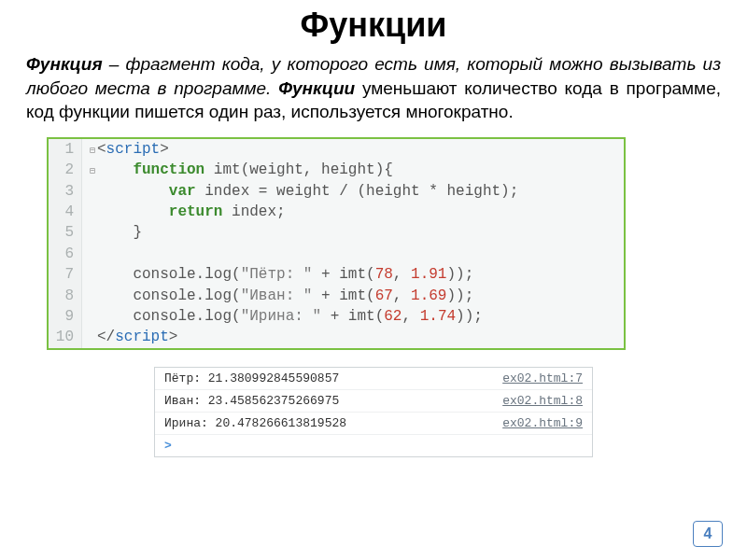  I want to click on code-line: 1⊟<script>, so click(336, 149).